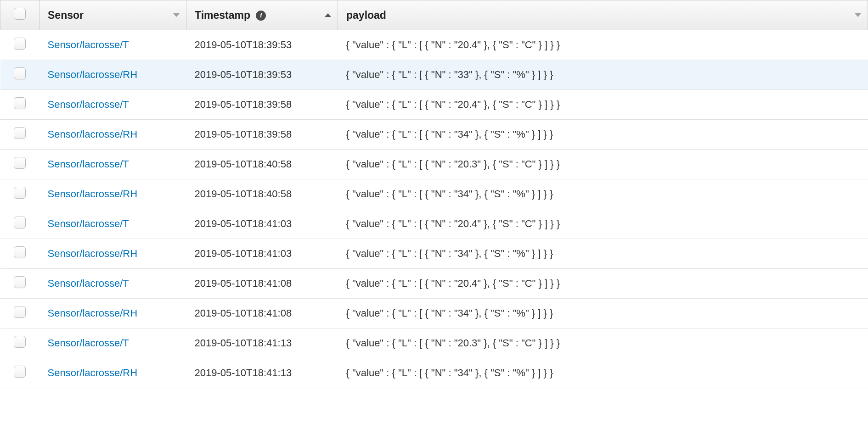  What do you see at coordinates (434, 45) in the screenshot?
I see `table-row: Sensor/lacrosse/T2019-05-10T18:39:53{ "v…` at bounding box center [434, 45].